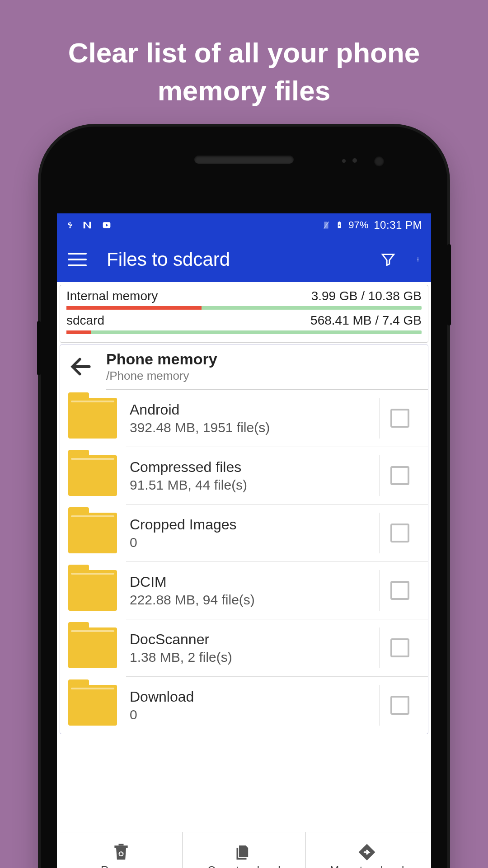  Describe the element at coordinates (121, 866) in the screenshot. I see `remove-label: Remove` at that location.